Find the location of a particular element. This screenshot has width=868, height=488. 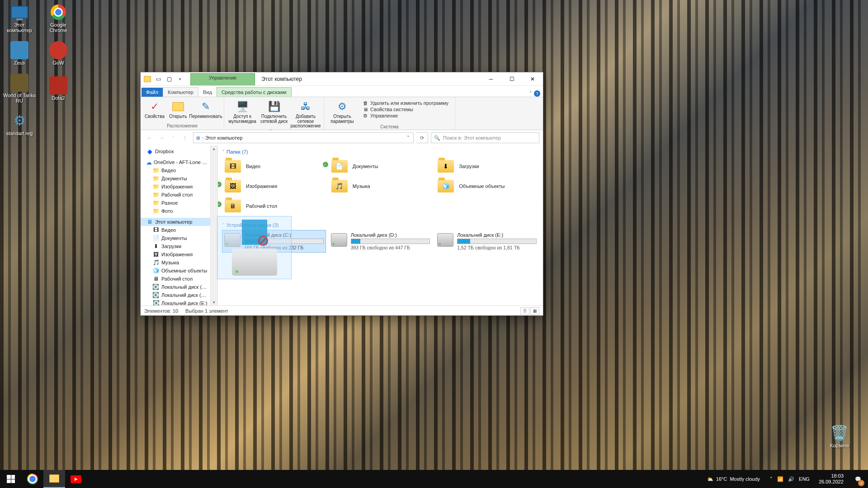

ribbon-add-network: 🖧 Добавить сетевое расположение is located at coordinates (306, 113).